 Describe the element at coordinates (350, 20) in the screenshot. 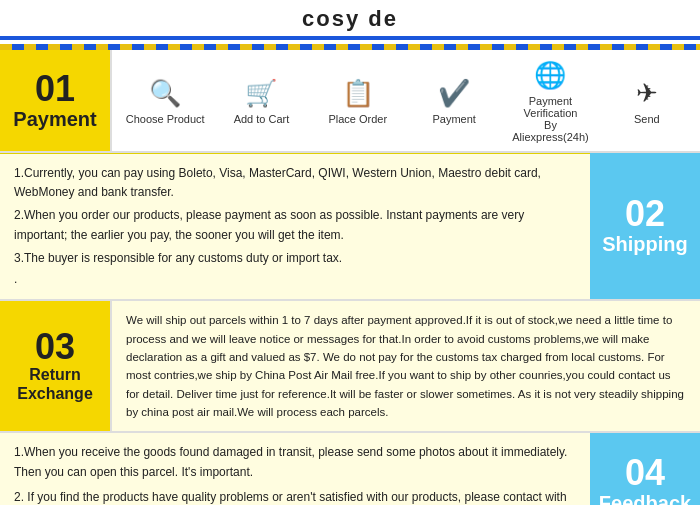

I see `header: cosy de` at that location.